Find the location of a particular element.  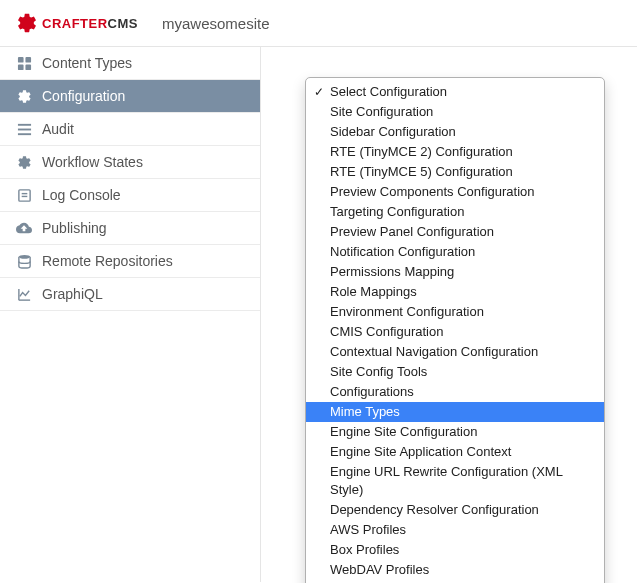

dropdown-item-label: Permissions Mapping is located at coordinates (392, 272).